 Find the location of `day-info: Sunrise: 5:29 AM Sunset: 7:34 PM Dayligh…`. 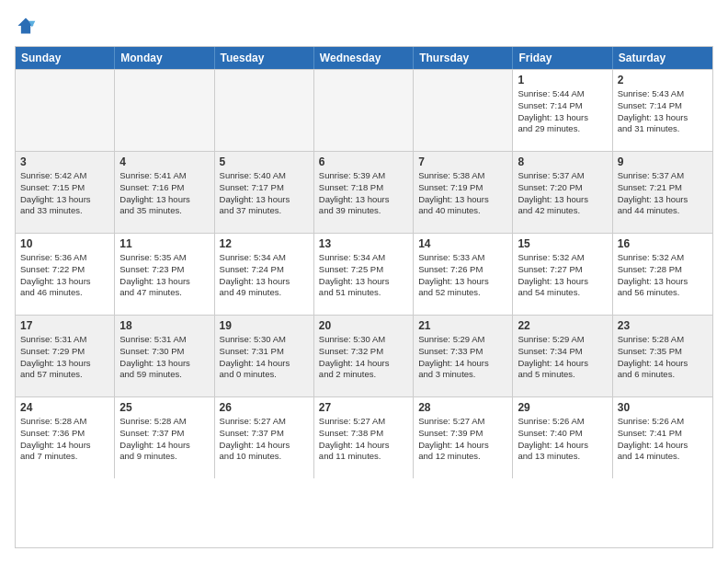

day-info: Sunrise: 5:29 AM Sunset: 7:34 PM Dayligh… is located at coordinates (563, 357).